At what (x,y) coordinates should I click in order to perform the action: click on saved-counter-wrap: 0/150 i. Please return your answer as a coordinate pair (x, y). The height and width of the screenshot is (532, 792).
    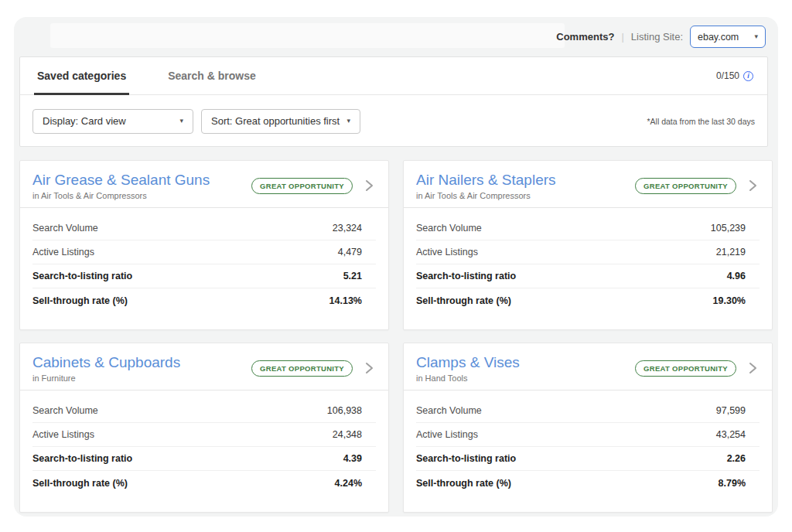
    Looking at the image, I should click on (735, 76).